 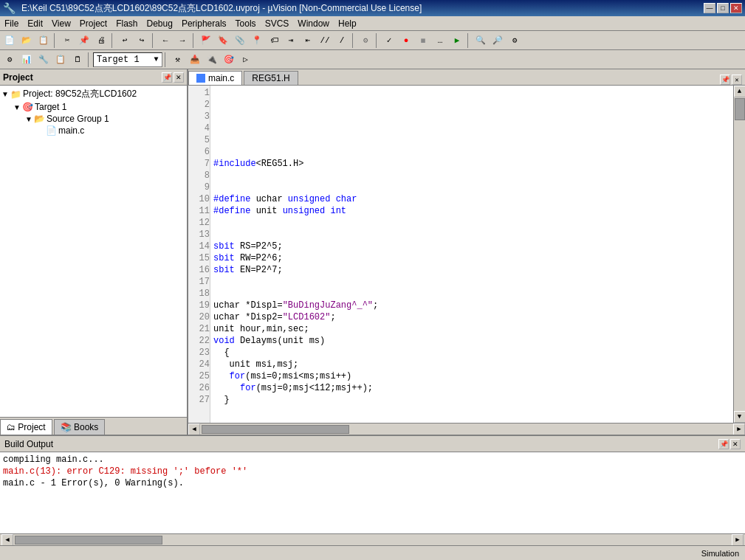 What do you see at coordinates (71, 131) in the screenshot?
I see `file-name: main.c` at bounding box center [71, 131].